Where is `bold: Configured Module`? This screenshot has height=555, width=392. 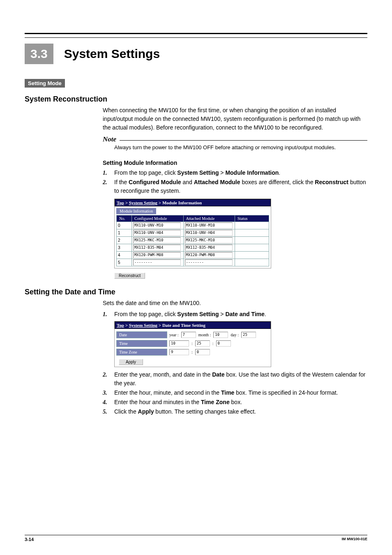 bold: Configured Module is located at coordinates (155, 182).